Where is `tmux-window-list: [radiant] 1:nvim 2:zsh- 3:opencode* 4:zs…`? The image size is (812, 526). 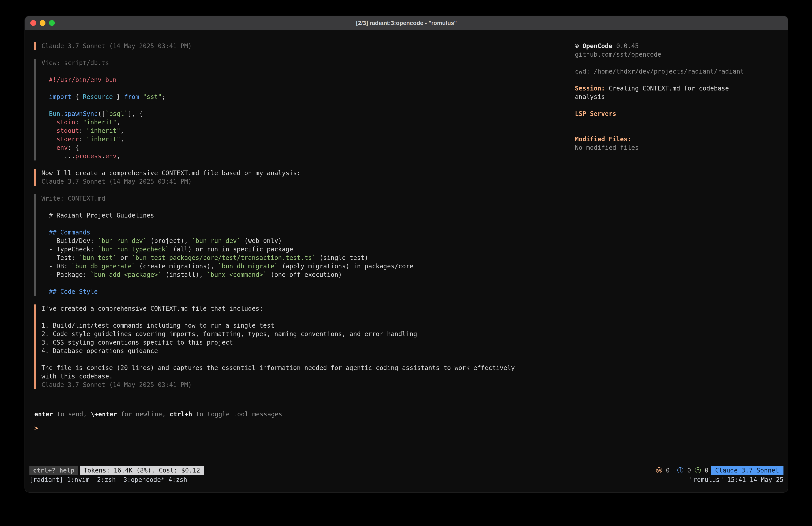
tmux-window-list: [radiant] 1:nvim 2:zsh- 3:opencode* 4:zs… is located at coordinates (108, 480).